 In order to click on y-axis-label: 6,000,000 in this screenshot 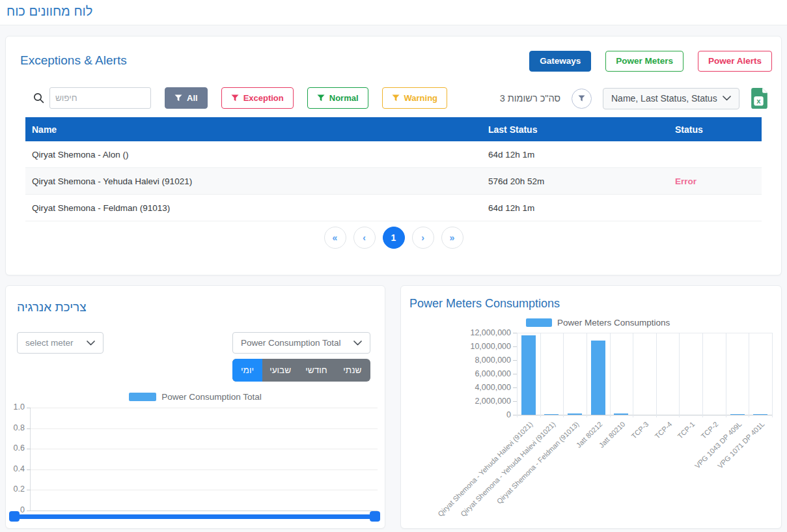, I will do `click(482, 374)`.